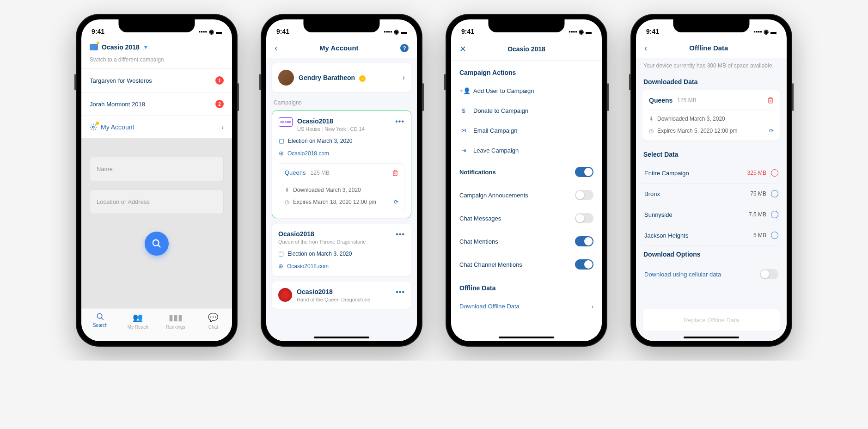 The width and height of the screenshot is (868, 429). Describe the element at coordinates (496, 151) in the screenshot. I see `action-label: Leave Campaign` at that location.